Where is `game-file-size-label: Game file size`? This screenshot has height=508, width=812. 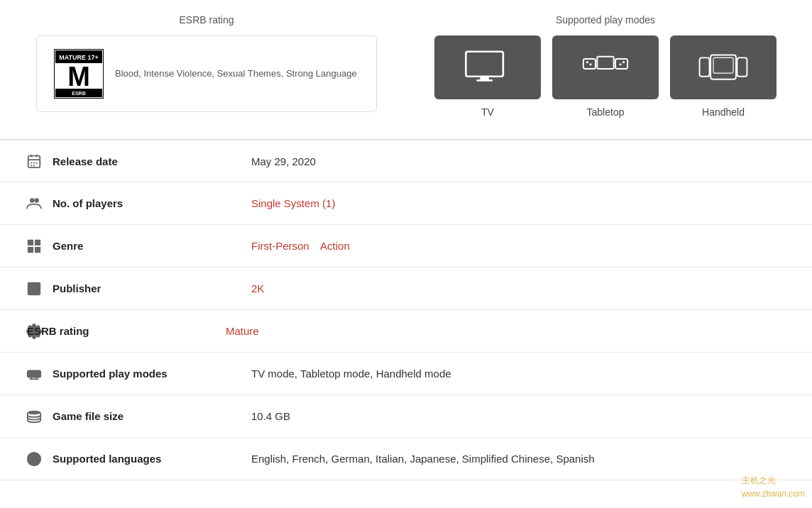
game-file-size-label: Game file size is located at coordinates (152, 416).